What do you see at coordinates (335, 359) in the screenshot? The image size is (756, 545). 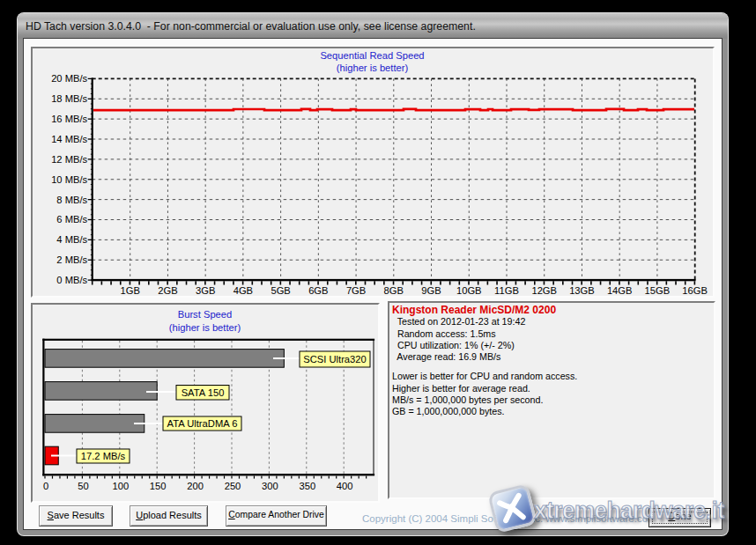 I see `svg-text: SCSI Ultra320` at bounding box center [335, 359].